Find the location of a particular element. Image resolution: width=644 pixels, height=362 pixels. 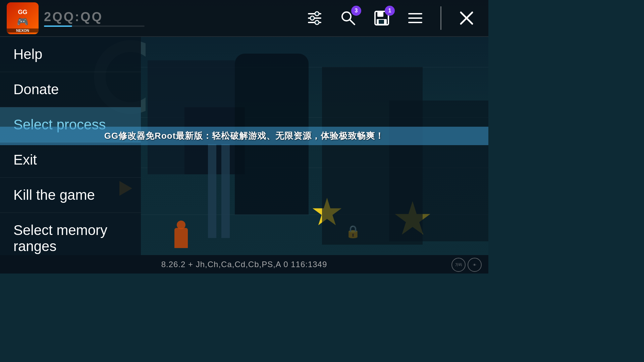

header-bar: GG 🎮 NEXON 2QQ:QQ is located at coordinates (244, 18).